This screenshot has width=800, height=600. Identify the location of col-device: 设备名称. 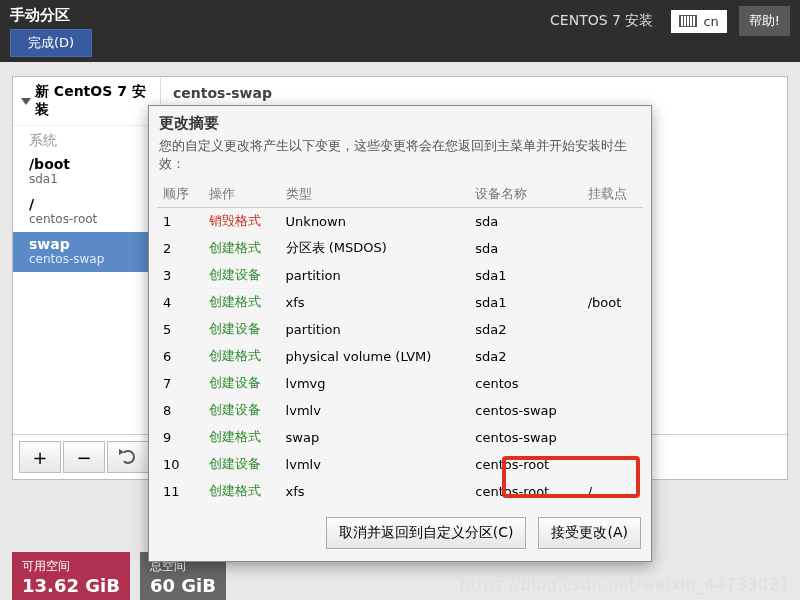
(525, 194).